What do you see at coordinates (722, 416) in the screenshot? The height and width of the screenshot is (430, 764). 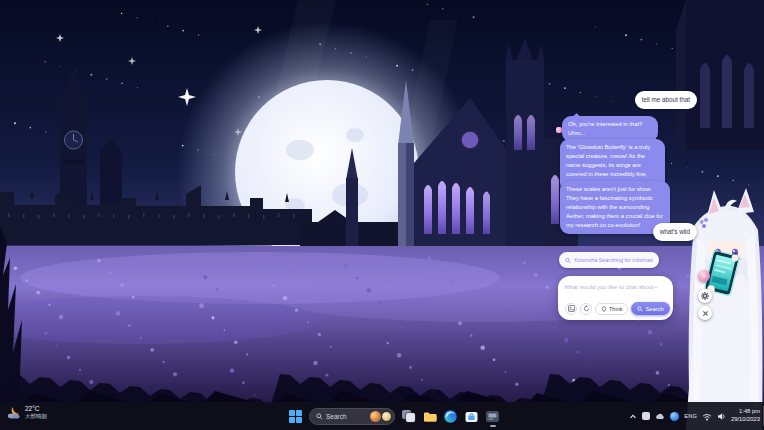 I see `volume-button` at bounding box center [722, 416].